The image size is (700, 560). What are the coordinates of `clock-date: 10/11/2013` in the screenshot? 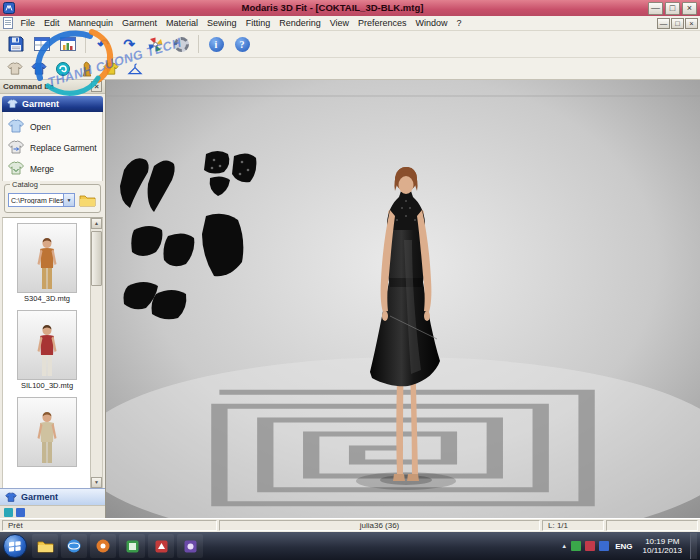 It's located at (662, 551).